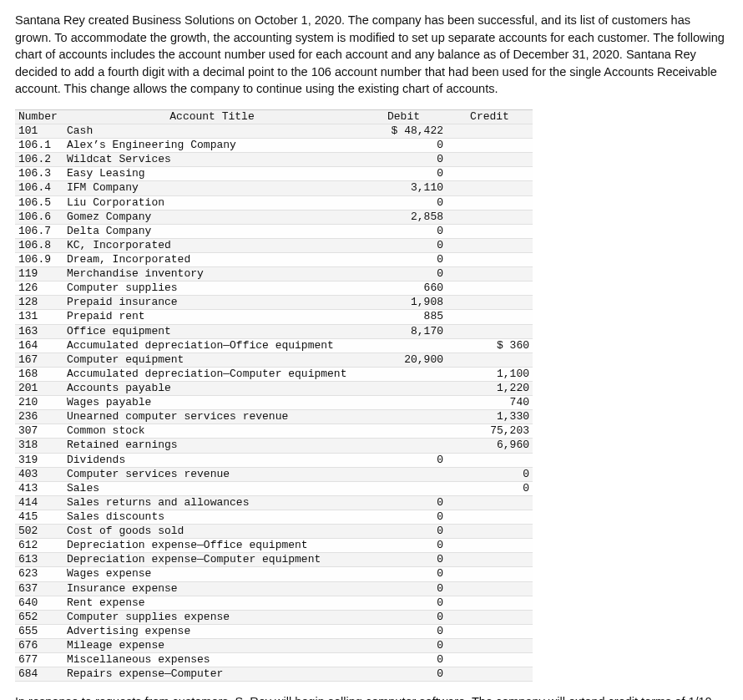  I want to click on table-row: 502Cost of goods sold0, so click(274, 531).